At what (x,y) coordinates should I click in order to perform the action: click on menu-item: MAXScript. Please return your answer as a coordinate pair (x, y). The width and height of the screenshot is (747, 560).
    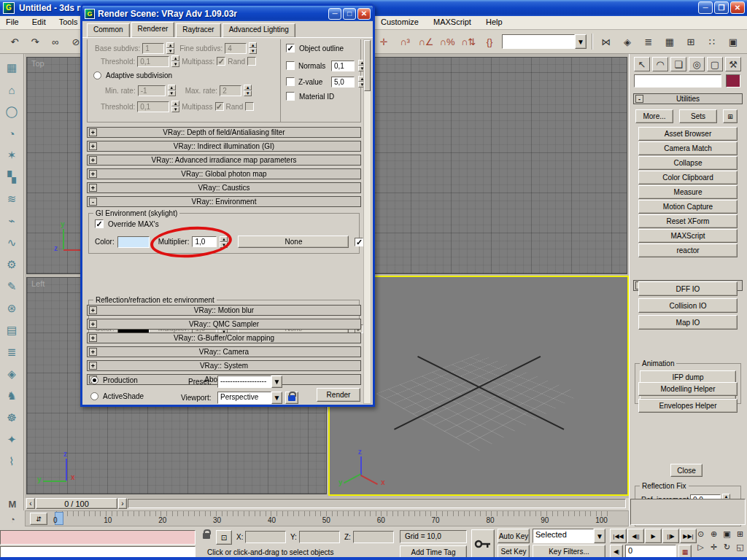
    Looking at the image, I should click on (452, 22).